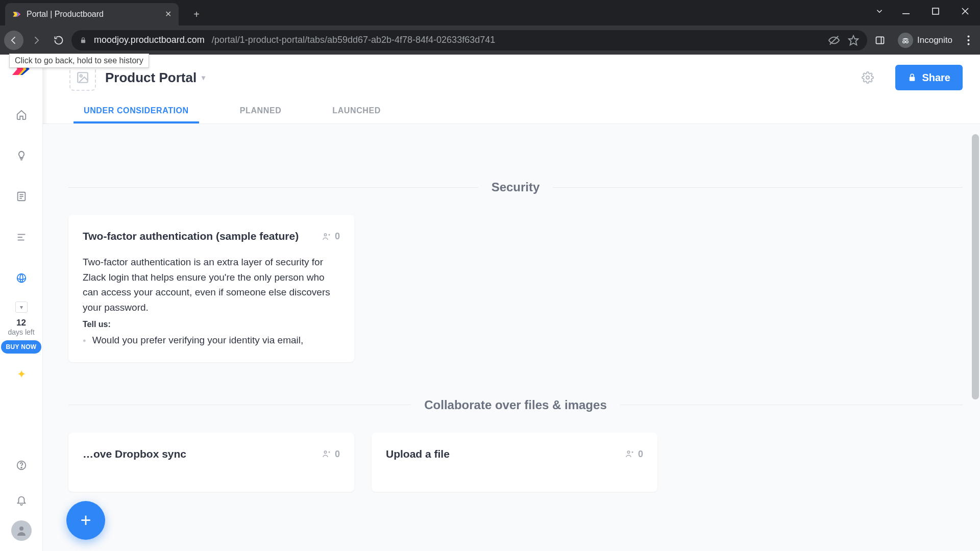 Image resolution: width=980 pixels, height=551 pixels. I want to click on browser-toolbar: moodjoy.productboard.com/portal/1-produc…, so click(490, 40).